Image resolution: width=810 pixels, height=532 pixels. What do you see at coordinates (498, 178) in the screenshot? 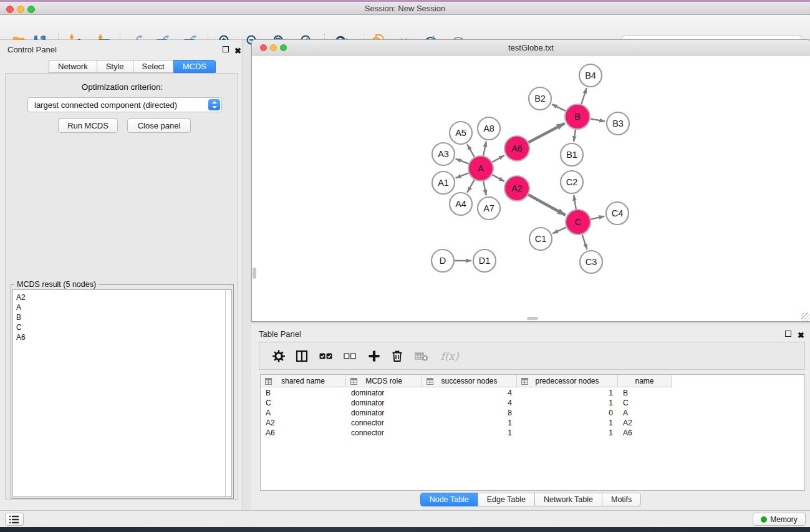
I see `graph-edge-A-A2` at bounding box center [498, 178].